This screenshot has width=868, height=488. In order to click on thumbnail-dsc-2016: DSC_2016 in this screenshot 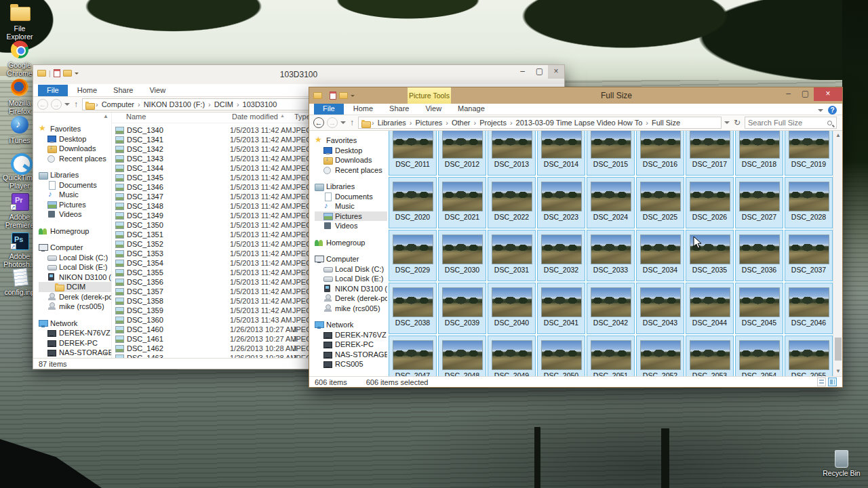, I will do `click(660, 153)`.